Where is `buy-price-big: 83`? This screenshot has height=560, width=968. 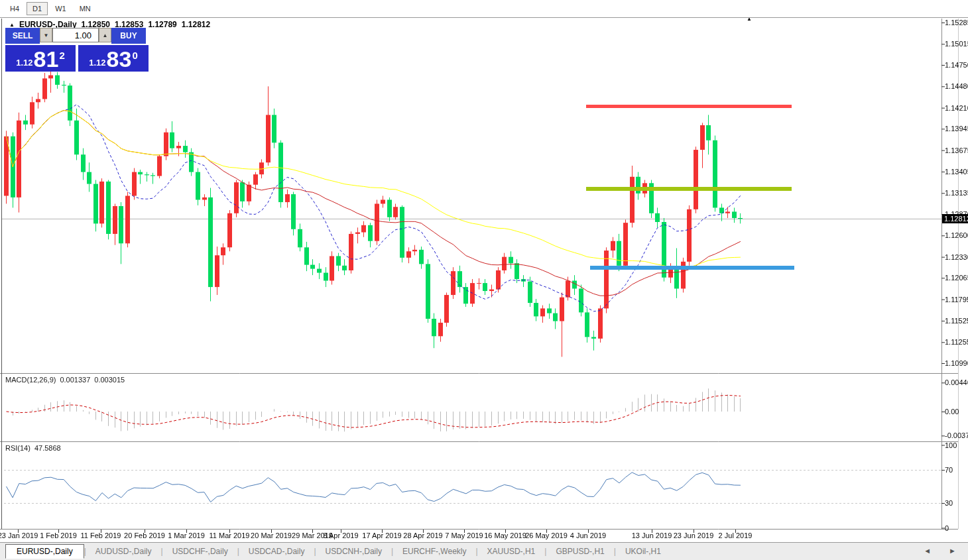 buy-price-big: 83 is located at coordinates (119, 59).